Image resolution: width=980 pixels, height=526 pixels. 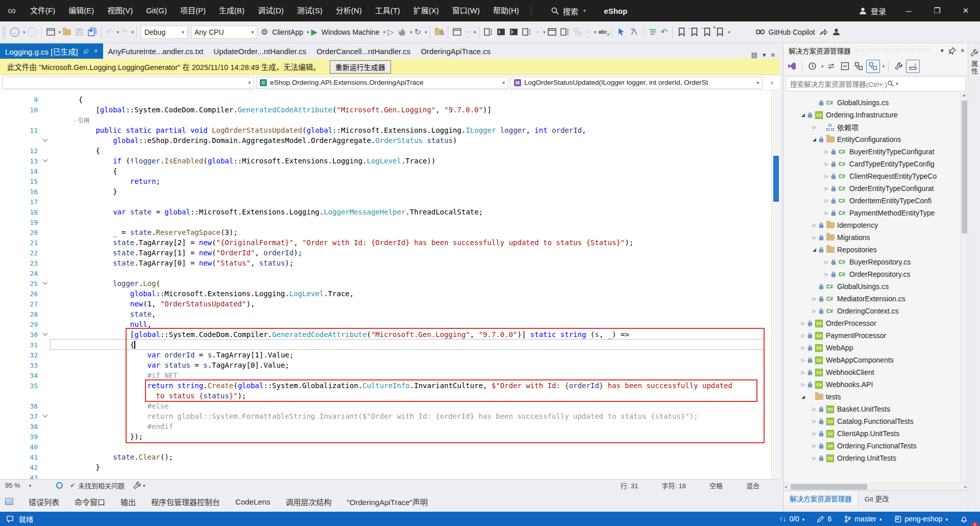 What do you see at coordinates (876, 237) in the screenshot?
I see `tree-item-Migrations: ▷Migrations` at bounding box center [876, 237].